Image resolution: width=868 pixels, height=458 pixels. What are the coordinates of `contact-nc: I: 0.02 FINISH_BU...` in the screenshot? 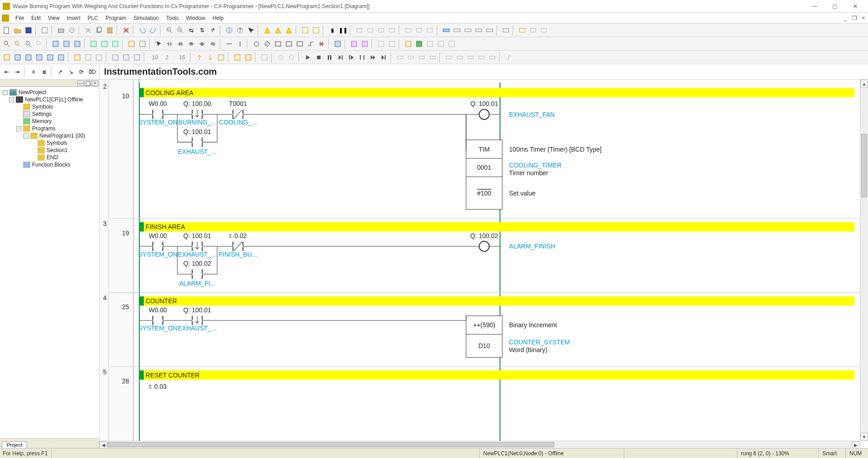 It's located at (238, 245).